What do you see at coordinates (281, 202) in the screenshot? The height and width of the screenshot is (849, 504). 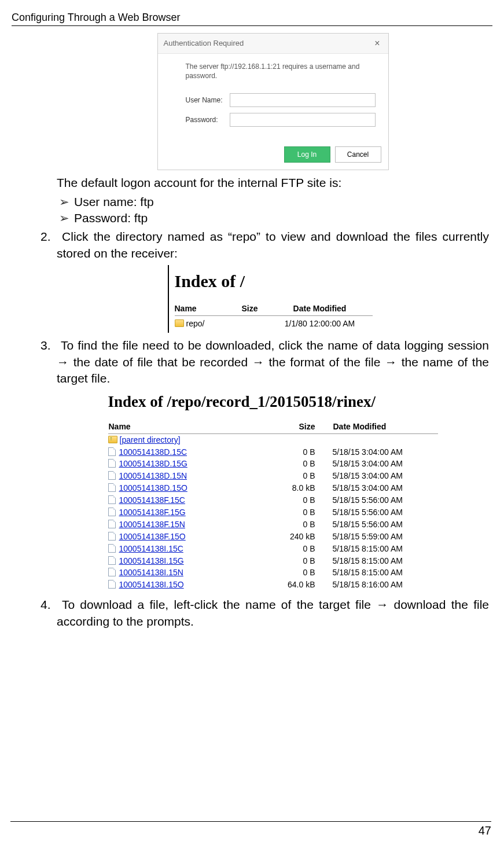 I see `credential-username: User name: ftp` at bounding box center [281, 202].